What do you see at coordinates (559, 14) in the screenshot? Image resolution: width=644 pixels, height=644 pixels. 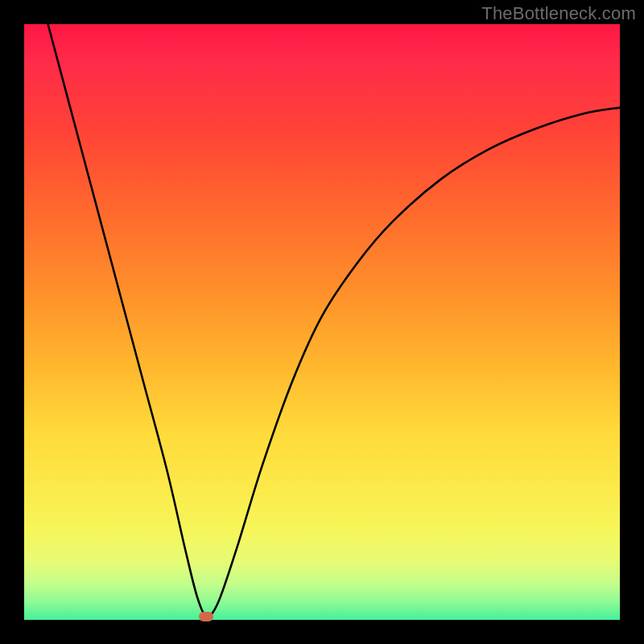 I see `watermark-text: TheBottleneck.com` at bounding box center [559, 14].